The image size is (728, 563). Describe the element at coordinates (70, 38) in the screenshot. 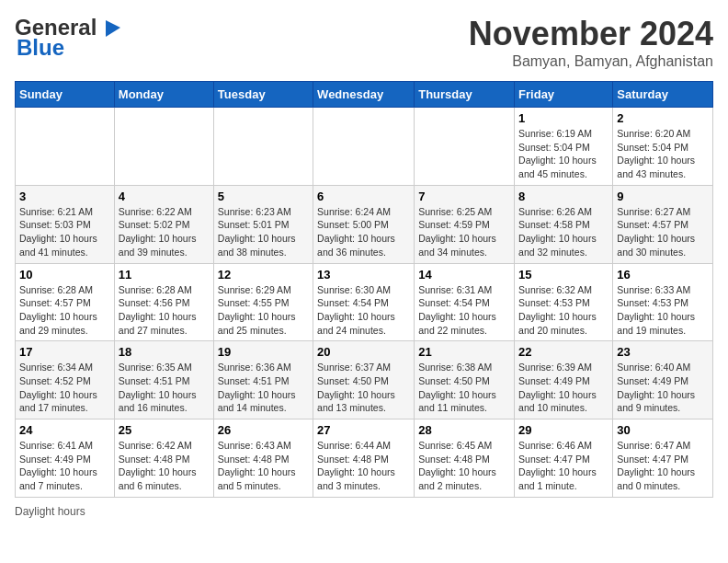

I see `logo: General Blue` at that location.